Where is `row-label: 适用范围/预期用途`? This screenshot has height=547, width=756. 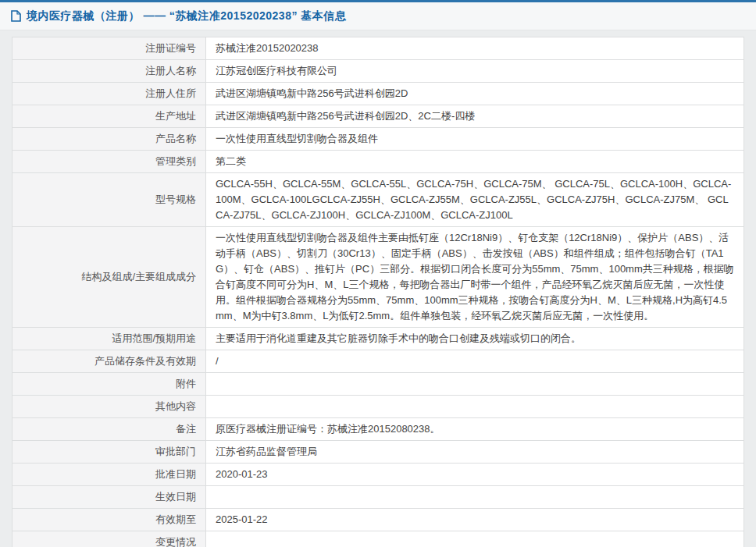
row-label: 适用范围/预期用途 is located at coordinates (109, 339).